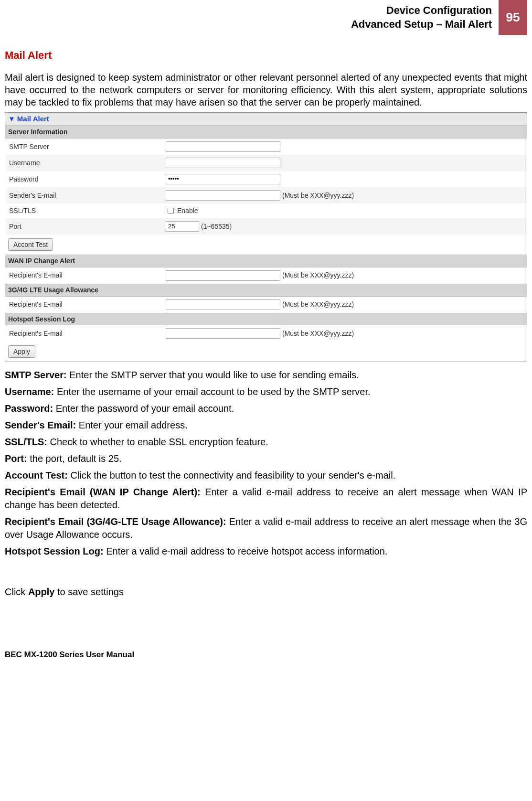 Image resolution: width=532 pixels, height=801 pixels. I want to click on label-smtp: SMTP Server, so click(87, 147).